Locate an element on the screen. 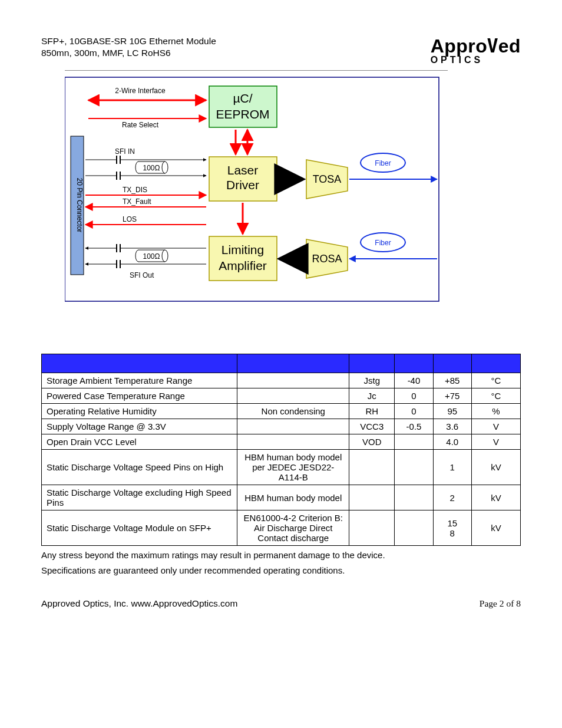 The image size is (562, 728). cell-max: 3.6 is located at coordinates (452, 427).